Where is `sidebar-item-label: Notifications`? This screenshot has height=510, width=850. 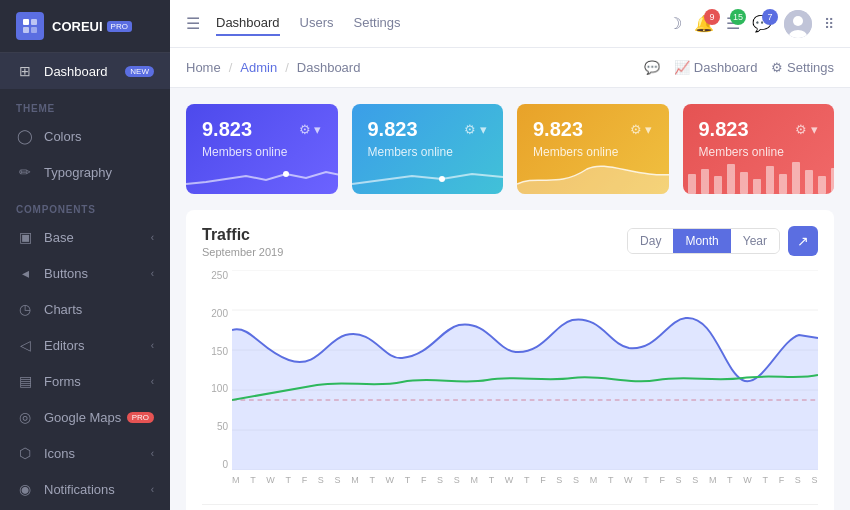
sidebar-item-label: Notifications is located at coordinates (98, 490).